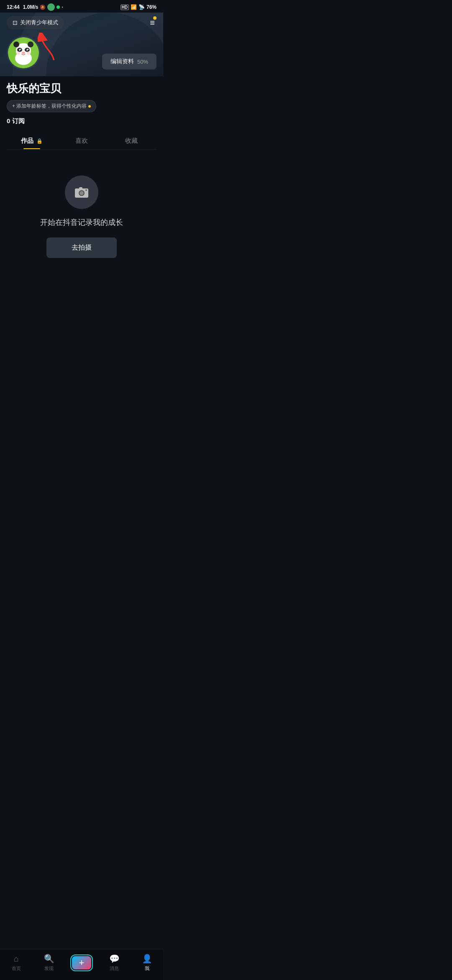 The width and height of the screenshot is (452, 980). What do you see at coordinates (131, 141) in the screenshot?
I see `tab-favorites-label: 收藏` at bounding box center [131, 141].